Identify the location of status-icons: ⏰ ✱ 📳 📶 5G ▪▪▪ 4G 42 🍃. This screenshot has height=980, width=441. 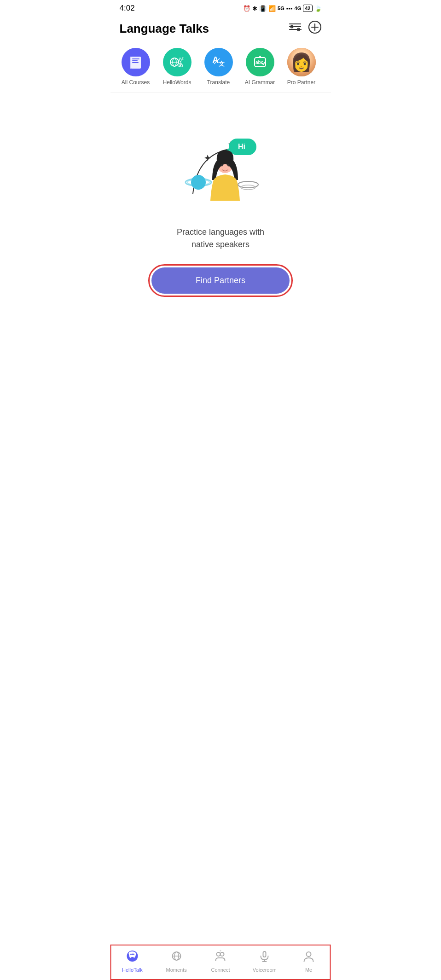
(282, 8).